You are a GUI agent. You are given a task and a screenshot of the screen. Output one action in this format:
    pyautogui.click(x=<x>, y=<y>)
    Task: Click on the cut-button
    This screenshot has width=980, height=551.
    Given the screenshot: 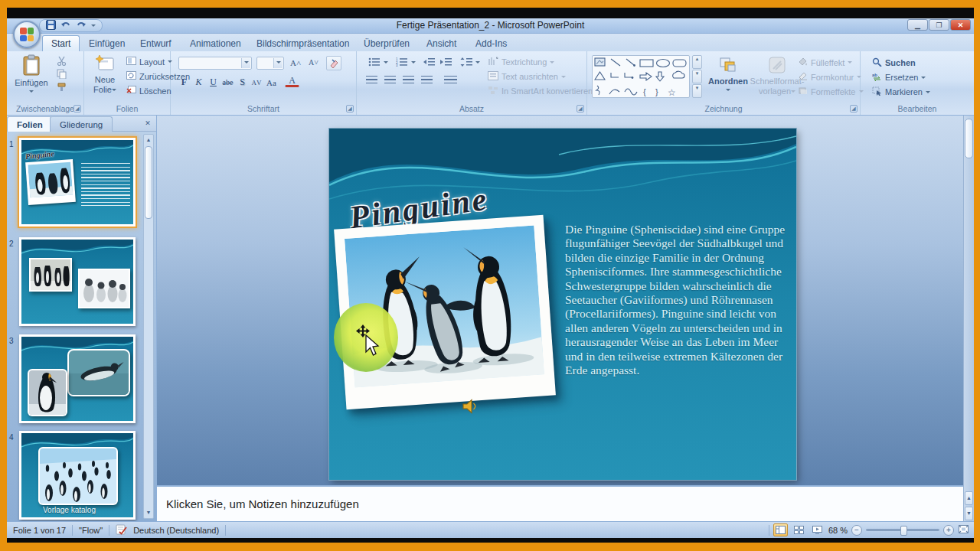 What is the action you would take?
    pyautogui.click(x=61, y=61)
    